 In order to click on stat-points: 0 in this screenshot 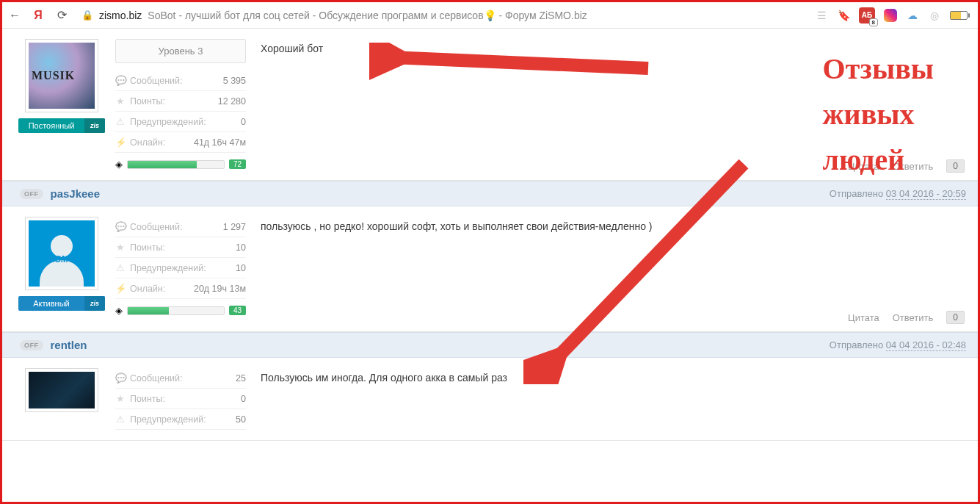, I will do `click(244, 399)`.